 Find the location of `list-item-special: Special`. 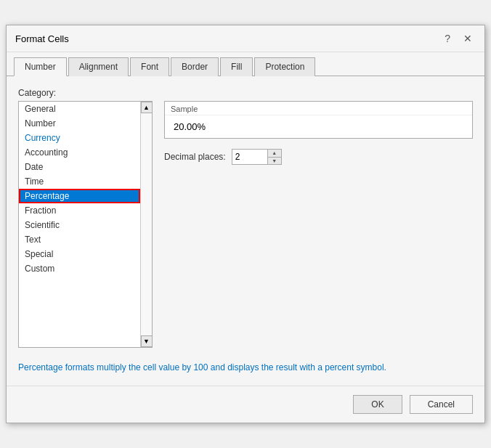

list-item-special: Special is located at coordinates (80, 254).